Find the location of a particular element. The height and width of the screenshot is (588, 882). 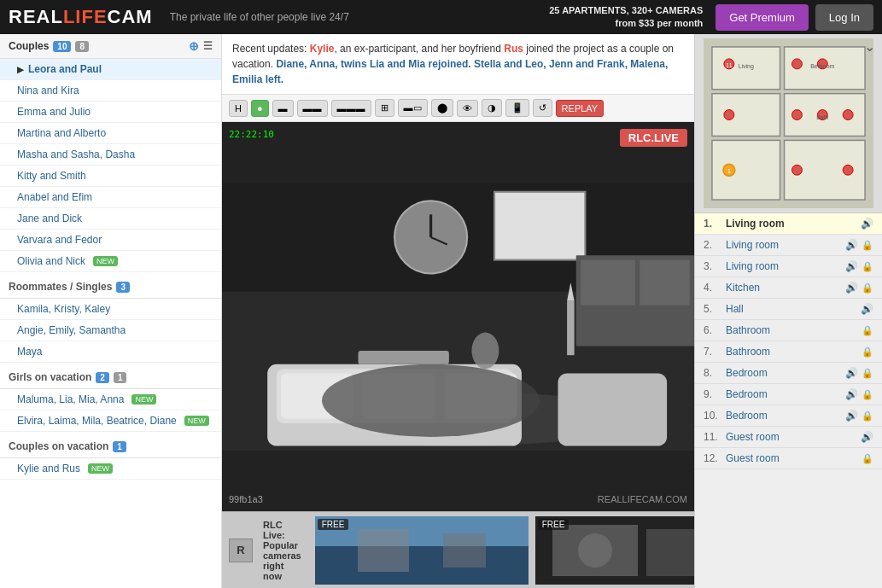

camera-timestamp: 22:22:10 is located at coordinates (251, 135).